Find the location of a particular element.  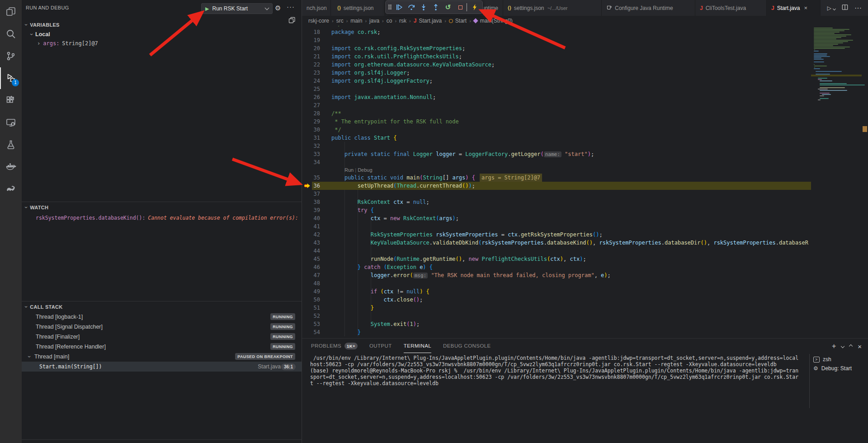

call-stack-frame: Start.main(String[])Start.java36:1 is located at coordinates (162, 367).